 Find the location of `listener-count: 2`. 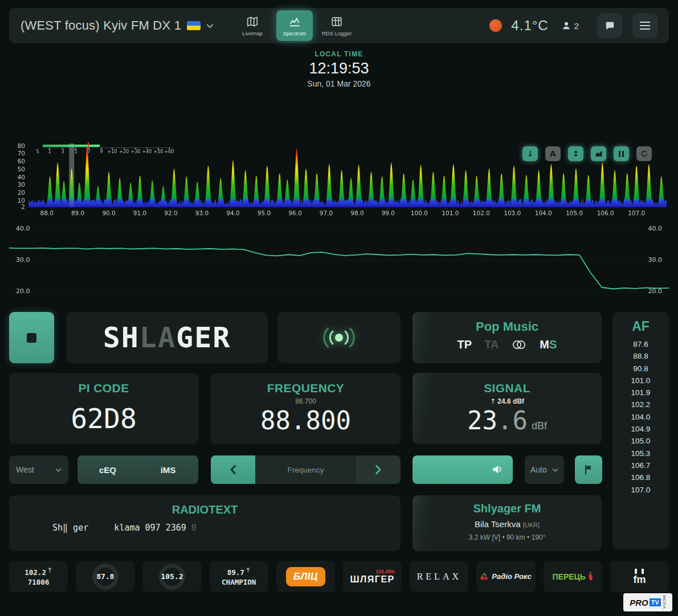

listener-count: 2 is located at coordinates (570, 26).